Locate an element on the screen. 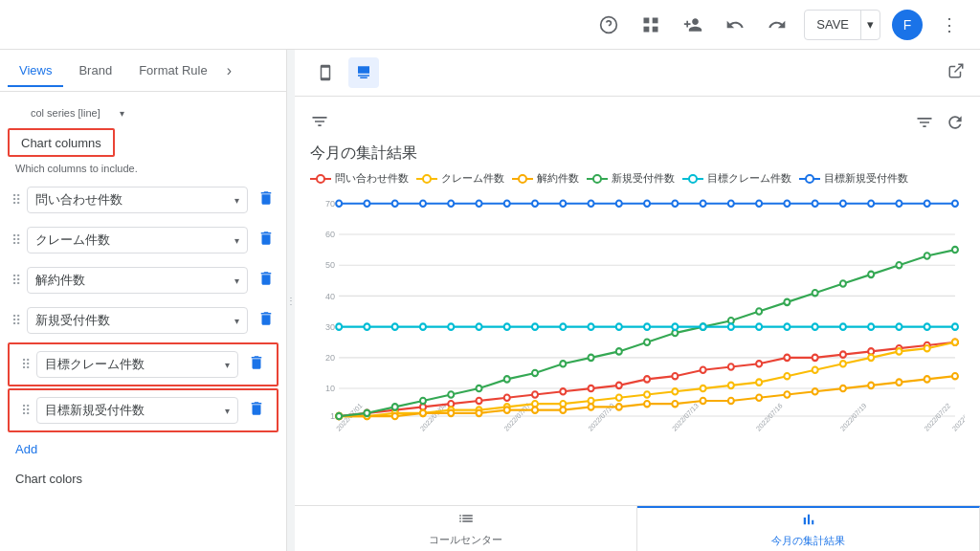 This screenshot has width=980, height=551. legend-item: 解約件数 is located at coordinates (546, 178).